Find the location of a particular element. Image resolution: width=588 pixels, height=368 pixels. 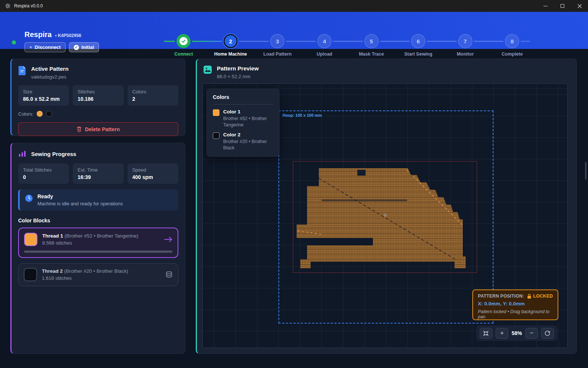

step-label: Mask Trace is located at coordinates (371, 54).